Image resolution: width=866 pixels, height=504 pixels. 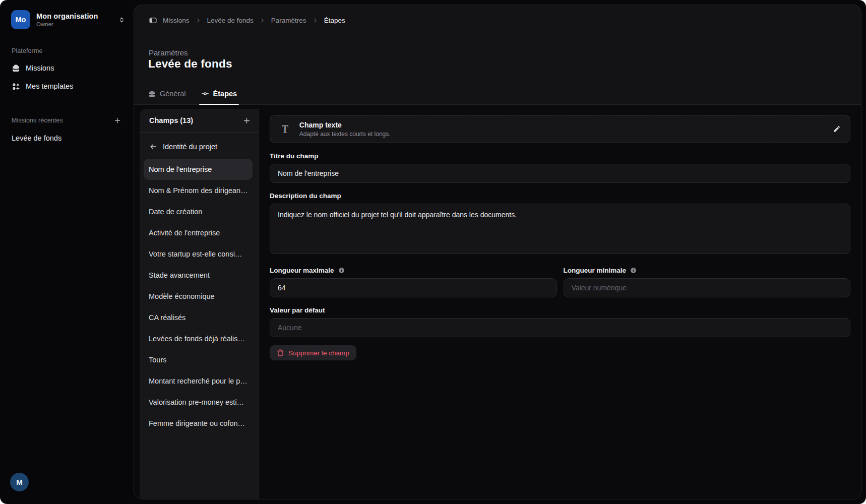 What do you see at coordinates (37, 120) in the screenshot?
I see `recents-section-label: Missions récentes` at bounding box center [37, 120].